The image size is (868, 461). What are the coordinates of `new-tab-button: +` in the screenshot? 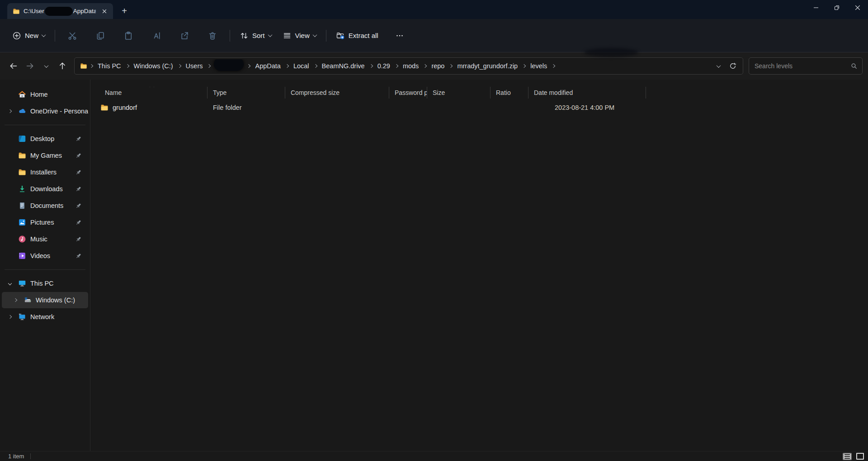 It's located at (124, 11).